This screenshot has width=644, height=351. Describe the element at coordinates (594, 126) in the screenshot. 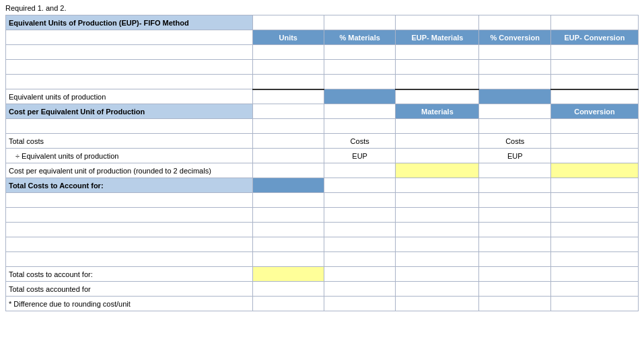

I see `sec2-row1-eup-conv` at that location.